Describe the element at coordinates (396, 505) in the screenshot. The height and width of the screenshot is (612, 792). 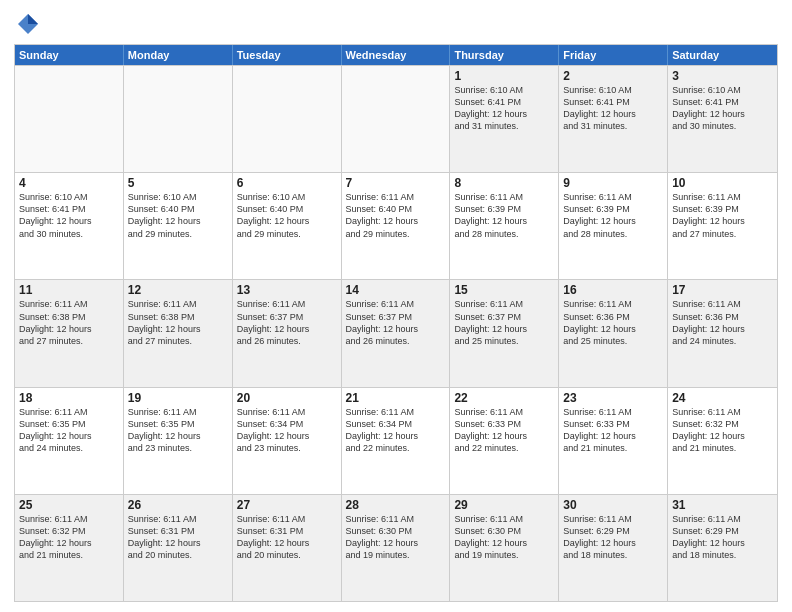
I see `day-number: 28` at that location.